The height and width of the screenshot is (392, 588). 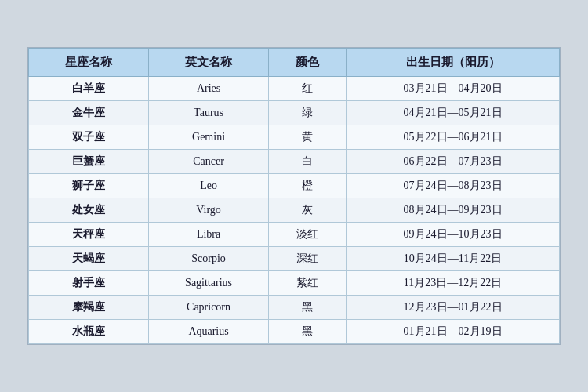 I want to click on cell-row8-col3: 11月23日—12月22日, so click(x=453, y=284).